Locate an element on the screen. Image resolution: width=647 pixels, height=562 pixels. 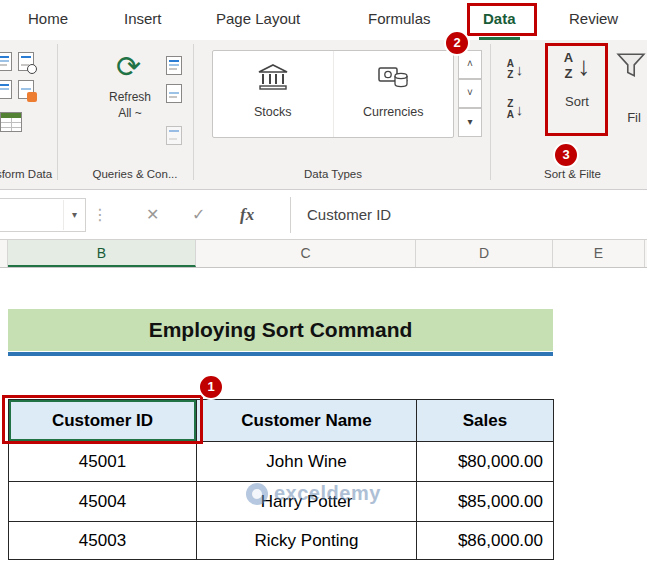
cell-sales: $86,000.00 is located at coordinates (486, 541).